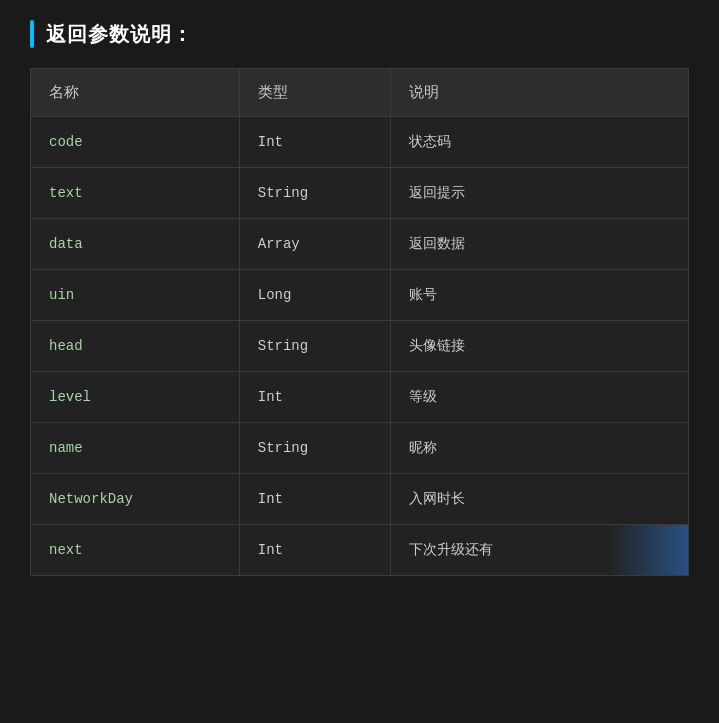 The width and height of the screenshot is (719, 723). What do you see at coordinates (136, 500) in the screenshot?
I see `cell-param-name: NetworkDay` at bounding box center [136, 500].